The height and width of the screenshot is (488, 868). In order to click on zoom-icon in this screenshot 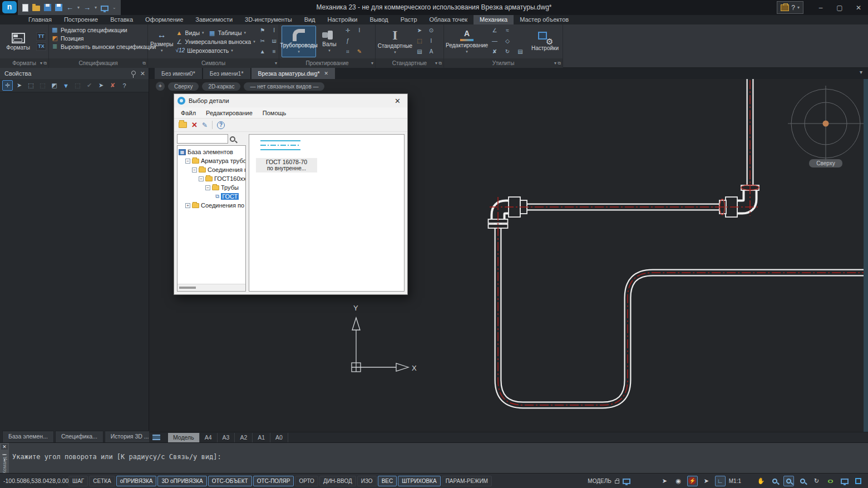, I will do `click(775, 481)`.